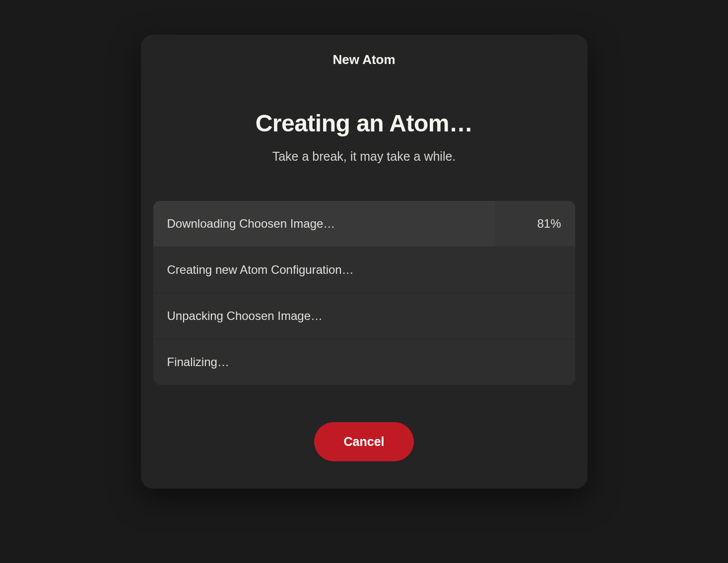 This screenshot has width=728, height=563. I want to click on main-heading: Creating an Atom…, so click(364, 123).